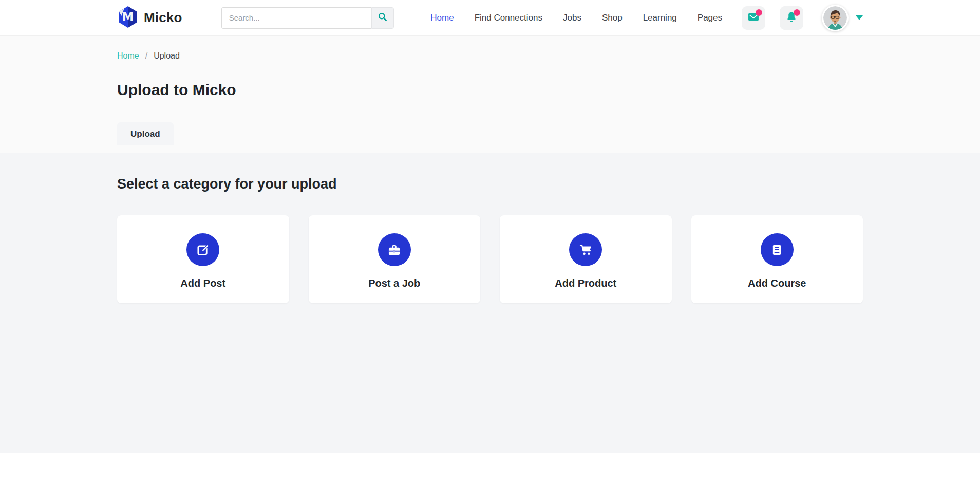 The width and height of the screenshot is (980, 483). I want to click on category-card-add-course: Add Course, so click(778, 259).